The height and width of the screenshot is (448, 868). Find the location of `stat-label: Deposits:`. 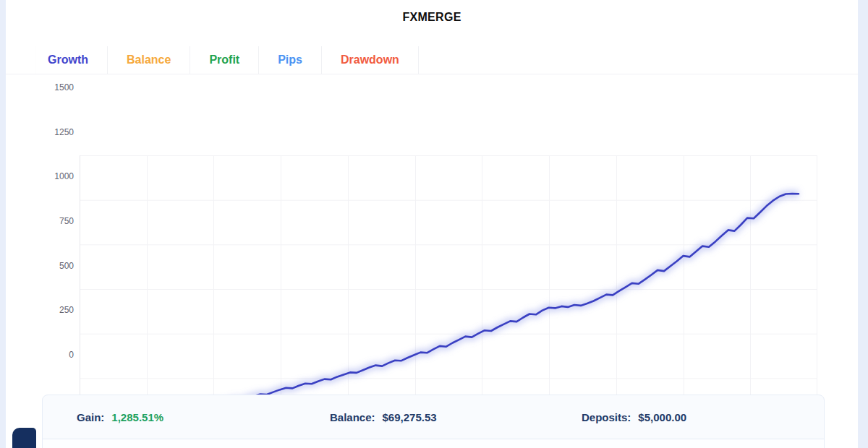

stat-label: Deposits: is located at coordinates (606, 418).